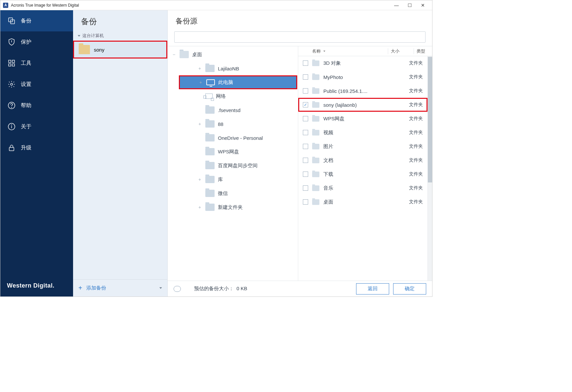 The height and width of the screenshot is (392, 572). What do you see at coordinates (26, 127) in the screenshot?
I see `nav-label: 关于` at bounding box center [26, 127].